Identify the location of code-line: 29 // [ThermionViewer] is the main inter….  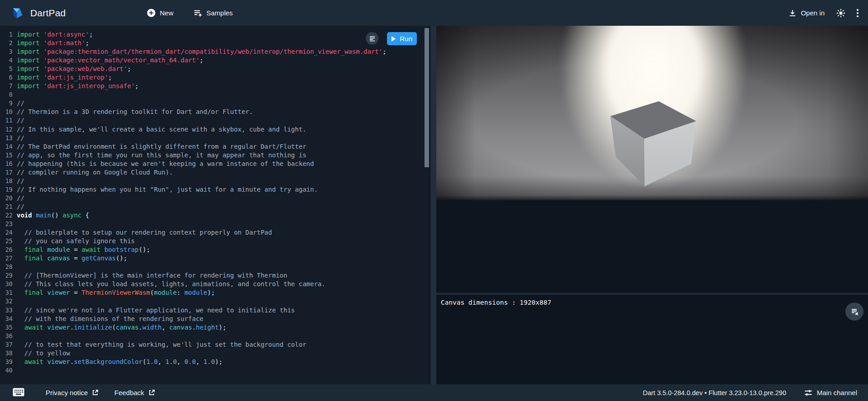
(215, 276).